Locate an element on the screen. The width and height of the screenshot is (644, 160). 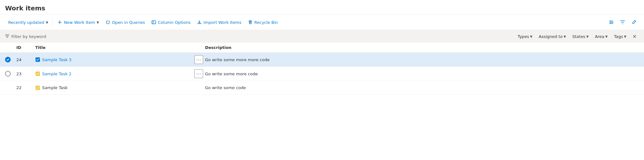
types-dropdown: Types ▼ is located at coordinates (525, 36).